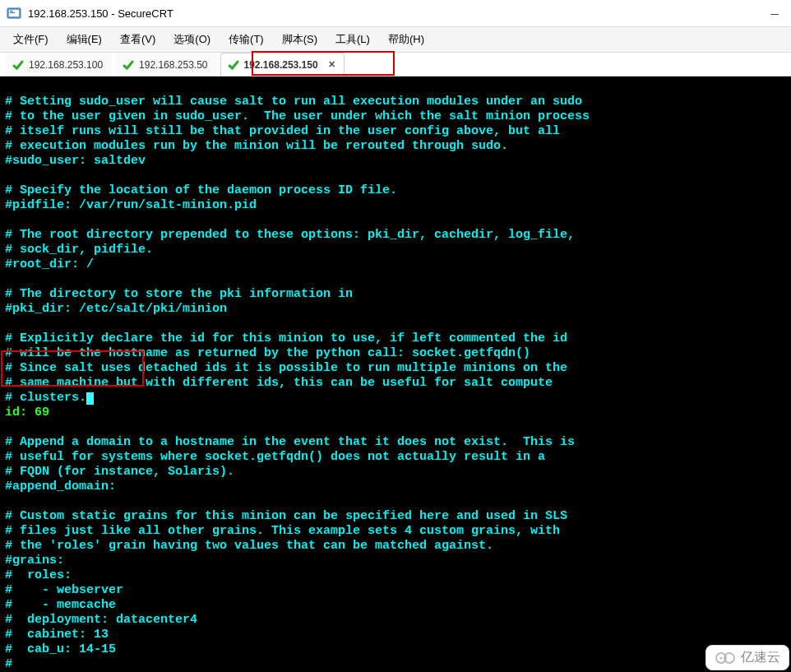 This screenshot has height=672, width=791. Describe the element at coordinates (396, 64) in the screenshot. I see `tabbar: 192.168.253.100 192.168.253.50 192.168.2…` at that location.